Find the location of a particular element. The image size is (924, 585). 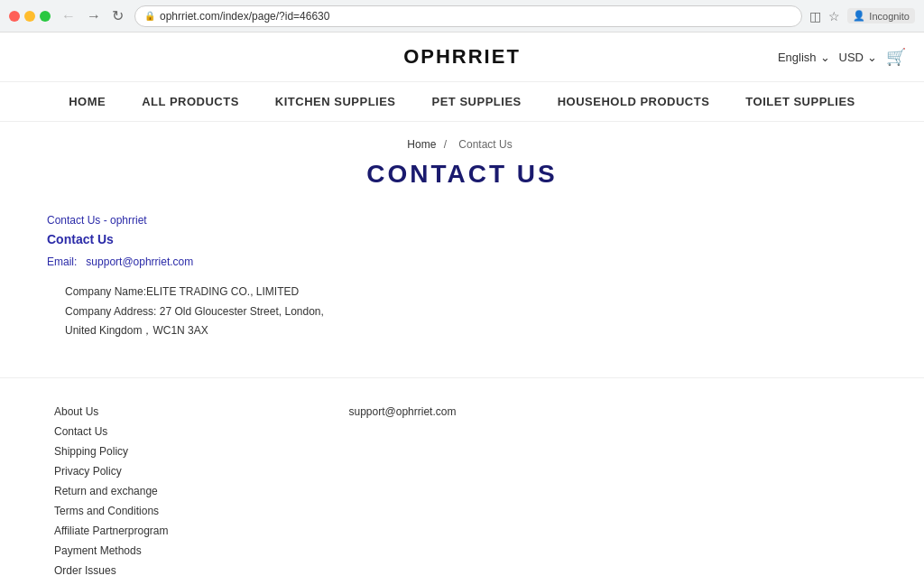

cart-icon: 🛒 is located at coordinates (896, 57).